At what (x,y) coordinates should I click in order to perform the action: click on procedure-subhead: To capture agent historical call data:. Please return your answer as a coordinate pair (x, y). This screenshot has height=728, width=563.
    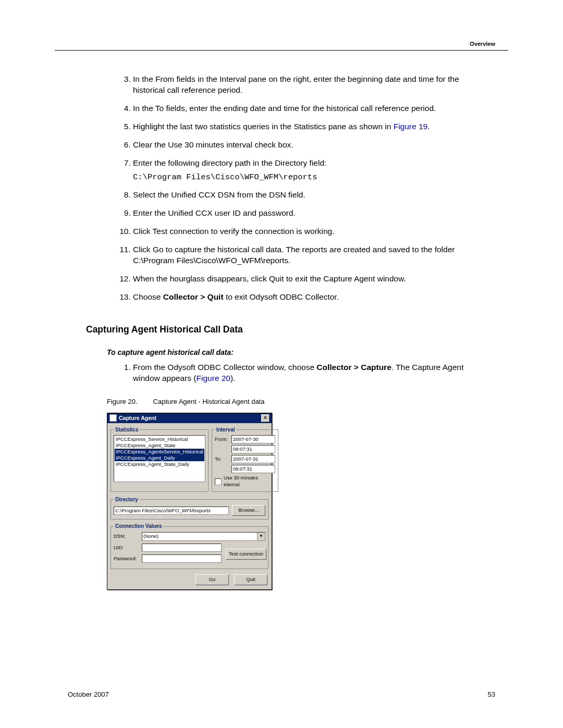
    Looking at the image, I should click on (298, 352).